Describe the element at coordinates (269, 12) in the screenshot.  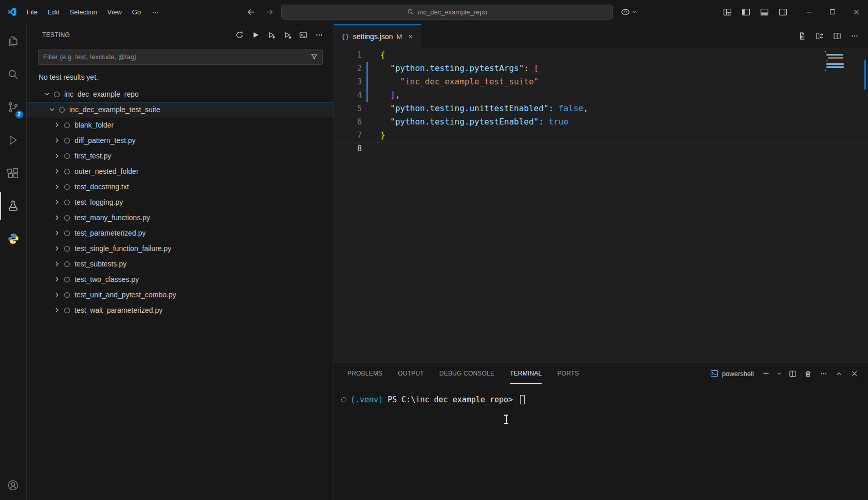
I see `forward-arrow-icon` at that location.